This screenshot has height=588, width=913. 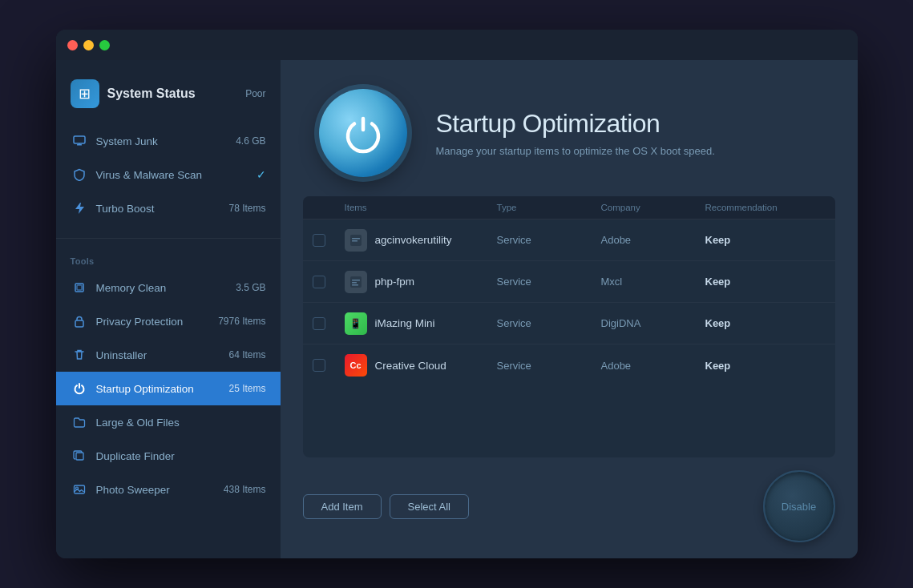 I want to click on sidebar-item-large-old-files: Large & Old Files, so click(x=168, y=422).